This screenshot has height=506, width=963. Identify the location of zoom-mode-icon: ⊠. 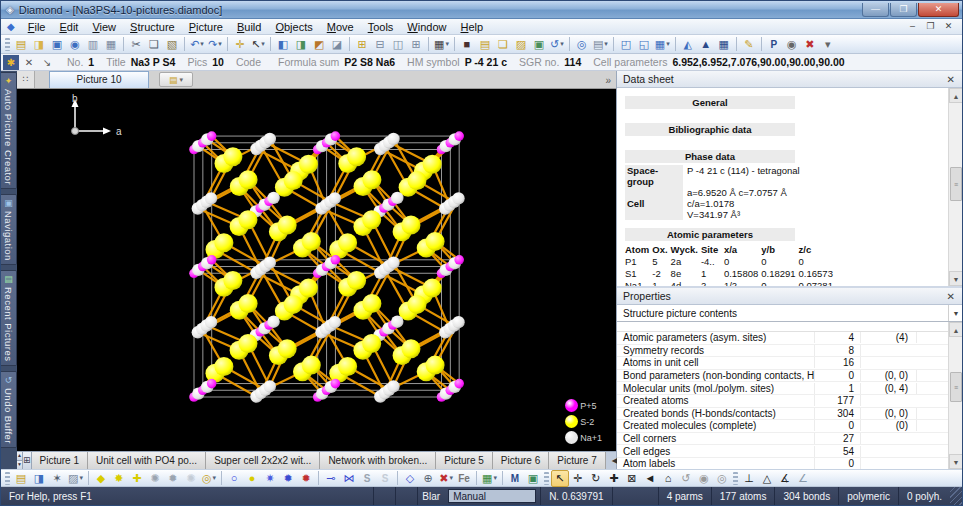
(632, 478).